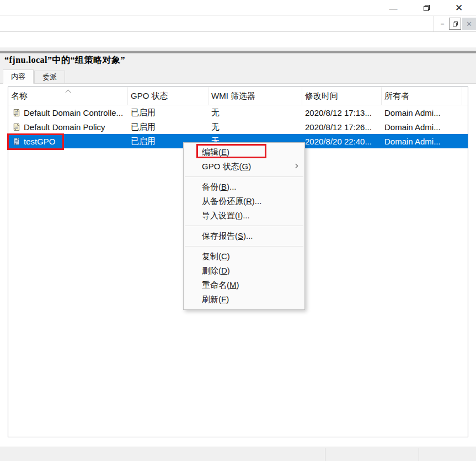 The width and height of the screenshot is (476, 461). What do you see at coordinates (244, 216) in the screenshot?
I see `menu-item-import-settings: 导入设置(I)...` at bounding box center [244, 216].